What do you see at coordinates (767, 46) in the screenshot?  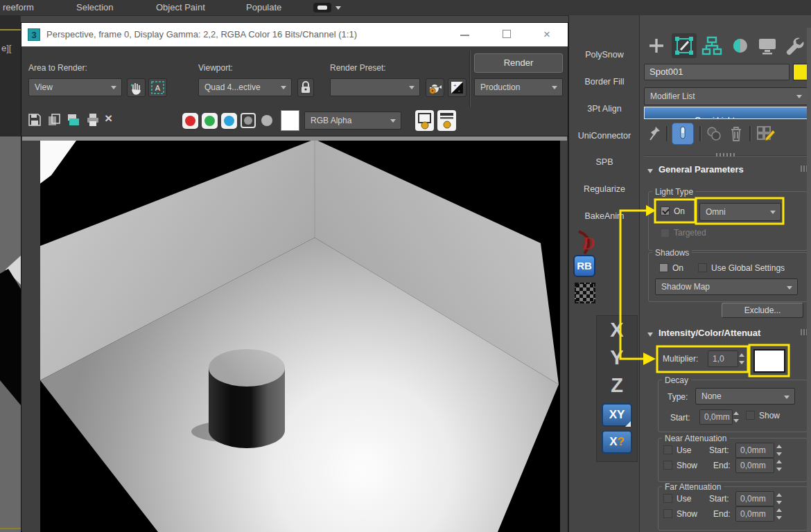 I see `tab-display` at bounding box center [767, 46].